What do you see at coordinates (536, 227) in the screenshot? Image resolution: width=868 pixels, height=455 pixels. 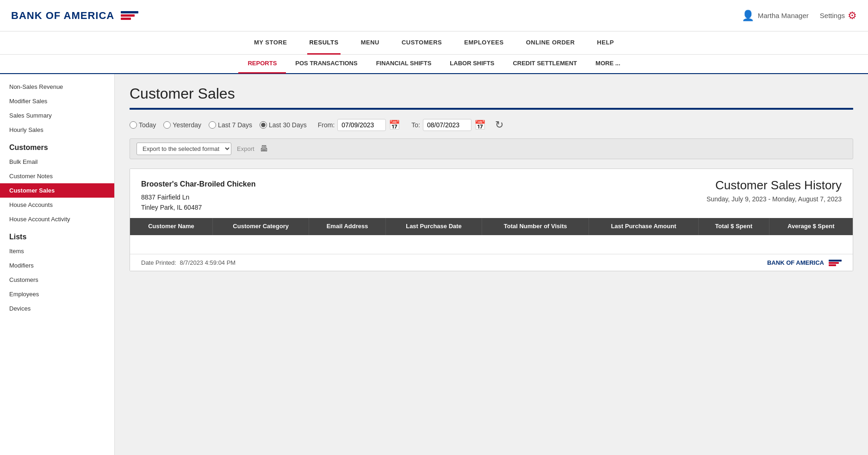 I see `col-total-visits: Total Number of Visits` at bounding box center [536, 227].